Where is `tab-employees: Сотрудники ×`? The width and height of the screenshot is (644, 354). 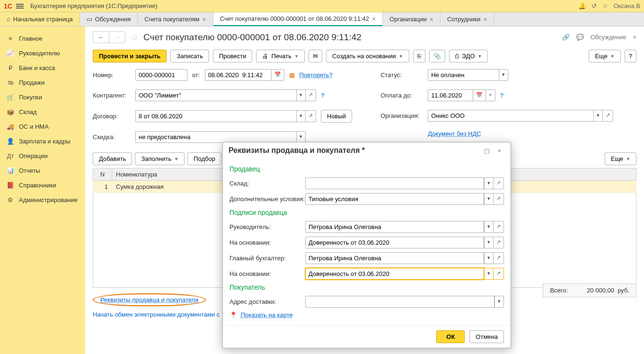
tab-employees: Сотрудники × is located at coordinates (468, 19).